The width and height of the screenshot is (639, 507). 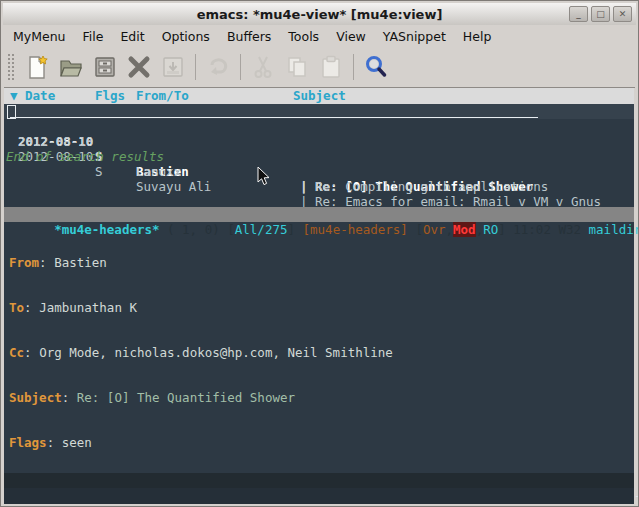 What do you see at coordinates (322, 398) in the screenshot?
I see `message-header-subject: Subject: Re: [O] The Quantified Shower` at bounding box center [322, 398].